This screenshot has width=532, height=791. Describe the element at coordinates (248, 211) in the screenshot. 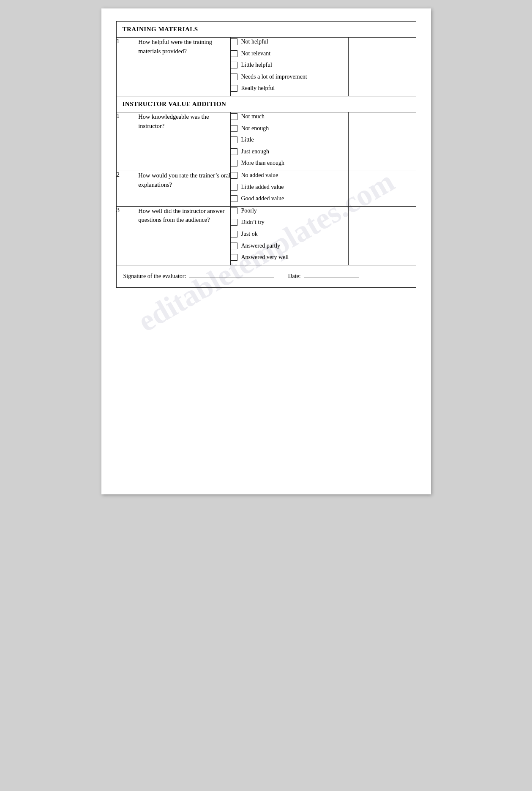

I see `option-label: Poorly` at that location.